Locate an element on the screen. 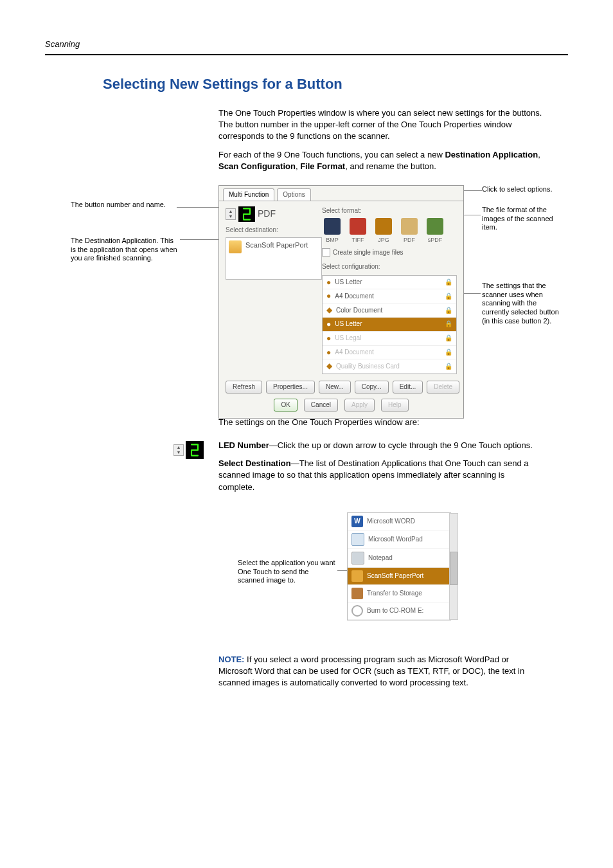  help-button: Help is located at coordinates (395, 405).